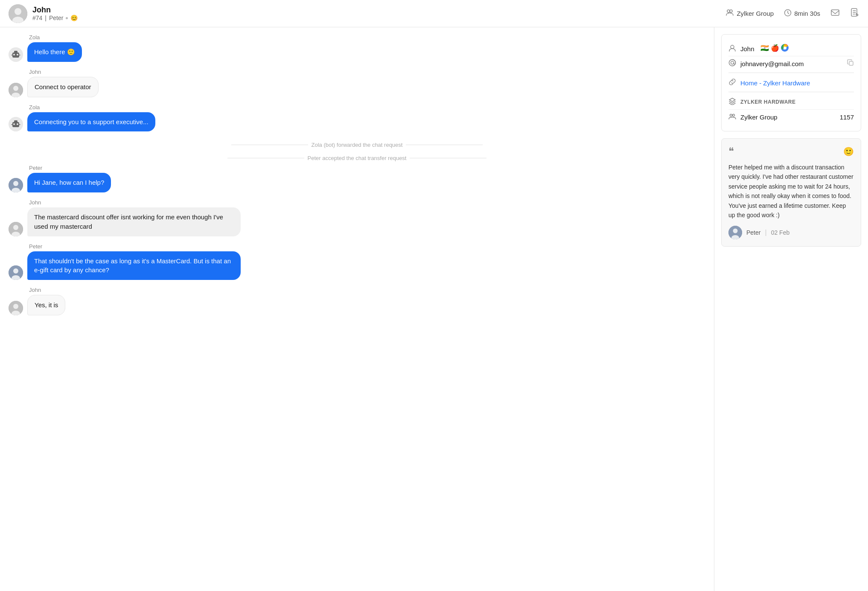 The image size is (868, 591). What do you see at coordinates (848, 151) in the screenshot?
I see `review-emoji: 🙂` at bounding box center [848, 151].